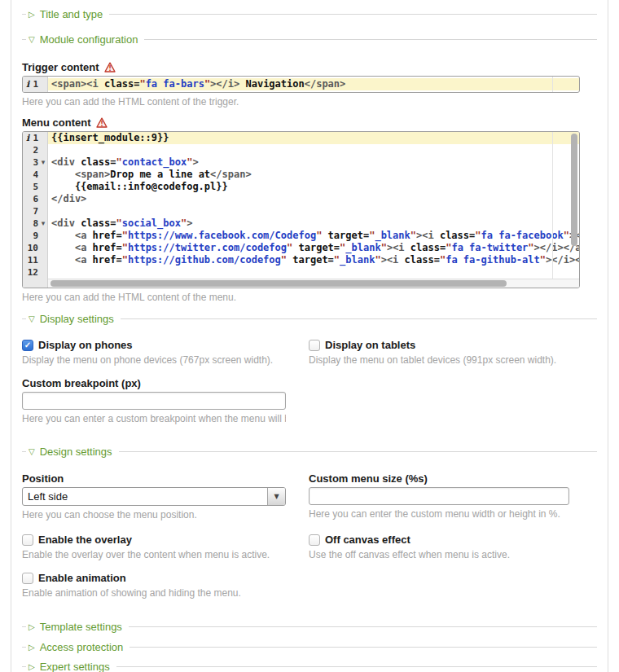  What do you see at coordinates (439, 479) in the screenshot?
I see `custom-menu-size-label: Custom menu size (%s)` at bounding box center [439, 479].